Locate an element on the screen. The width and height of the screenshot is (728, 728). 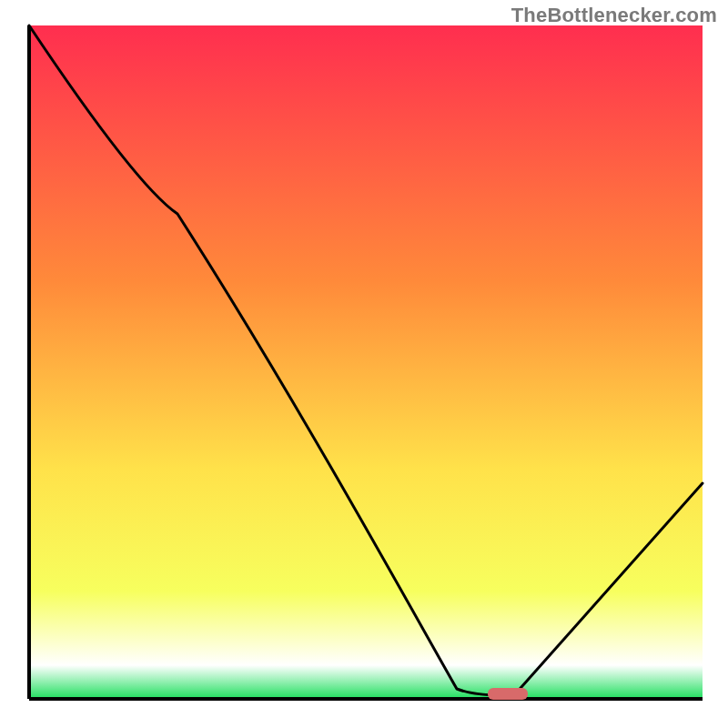
current-bottleneck-marker is located at coordinates (508, 693).